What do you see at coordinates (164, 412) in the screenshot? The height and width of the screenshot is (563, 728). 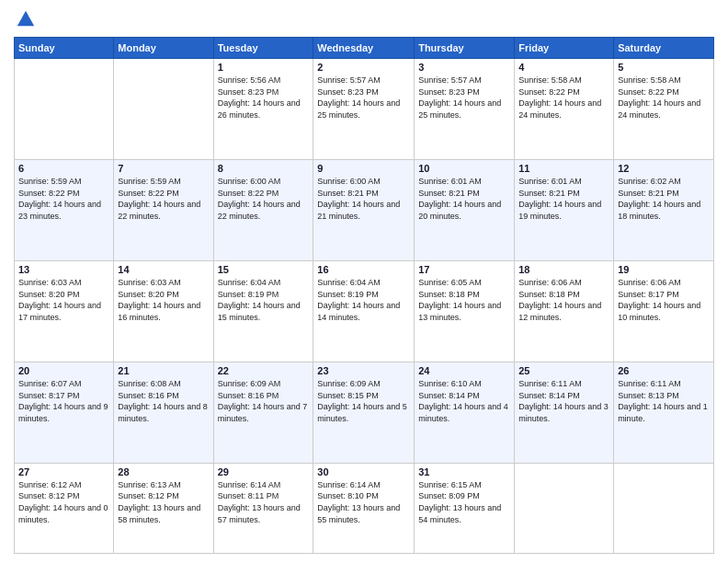 I see `calendar-cell: 21Sunrise: 6:08 AMSunset: 8:16 PMDayligh…` at bounding box center [164, 412].